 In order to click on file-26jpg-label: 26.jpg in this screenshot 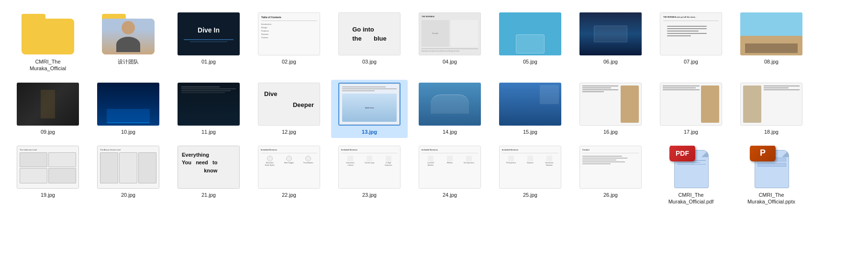, I will do `click(611, 195)`.